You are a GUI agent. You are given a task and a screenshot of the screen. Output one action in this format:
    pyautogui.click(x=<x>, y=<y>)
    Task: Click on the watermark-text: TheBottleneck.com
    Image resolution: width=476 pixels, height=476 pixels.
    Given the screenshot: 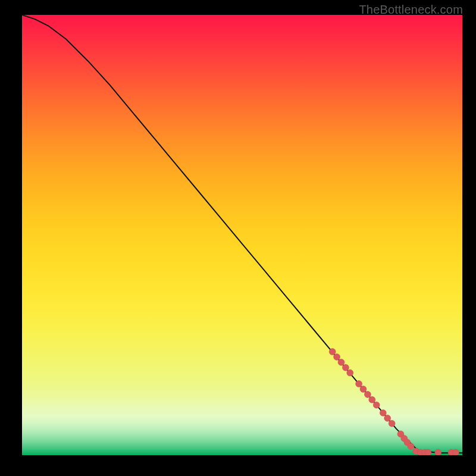 What is the action you would take?
    pyautogui.click(x=411, y=10)
    